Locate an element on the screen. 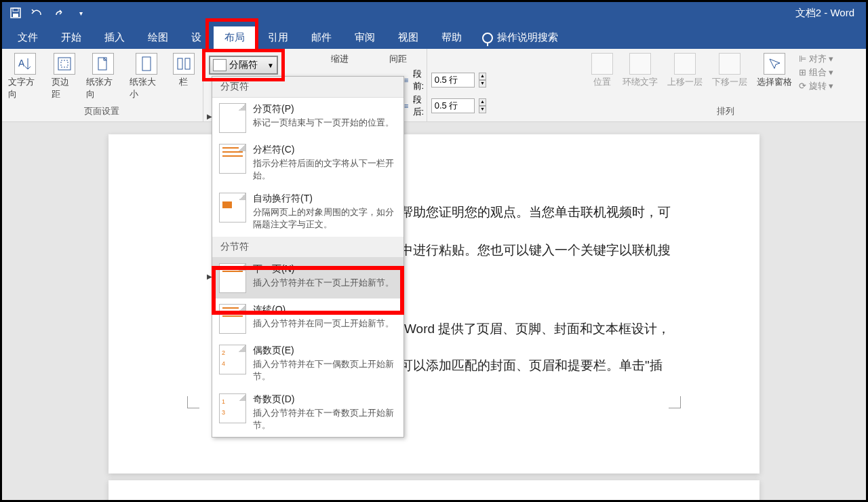 This screenshot has height=502, width=868. dropdown-section-section-breaks: 分节符 is located at coordinates (308, 247).